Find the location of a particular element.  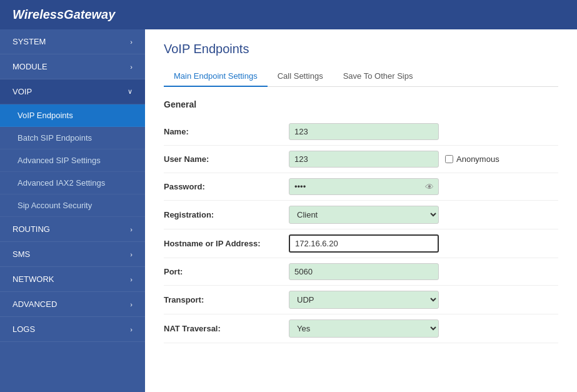

form-row-hostname: Hostname or IP Address: is located at coordinates (361, 244).